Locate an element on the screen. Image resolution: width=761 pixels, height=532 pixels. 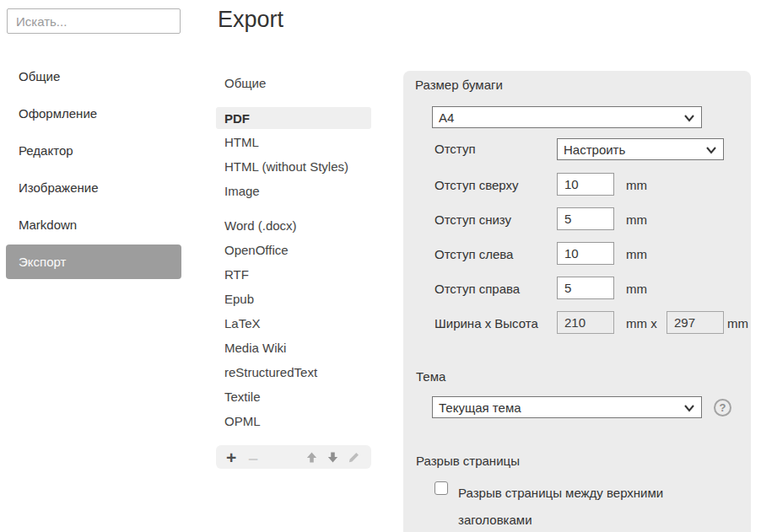
paper-size-select: A4 is located at coordinates (567, 117).